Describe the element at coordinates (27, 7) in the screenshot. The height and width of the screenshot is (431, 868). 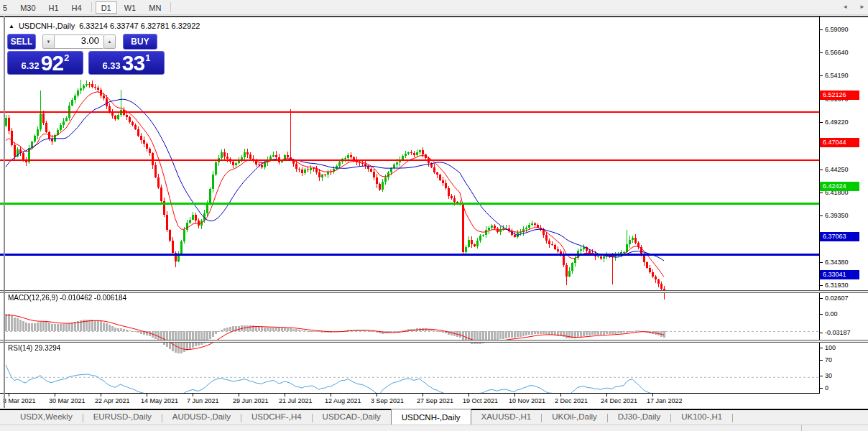
I see `timeframe-button-m30: M30` at that location.